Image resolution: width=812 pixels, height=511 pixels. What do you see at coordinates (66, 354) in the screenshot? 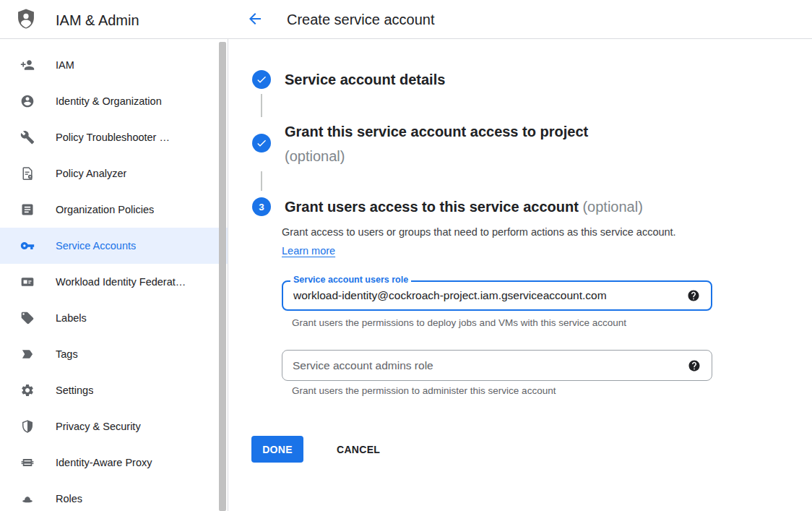
I see `sidebar-item-label: Tags` at bounding box center [66, 354].